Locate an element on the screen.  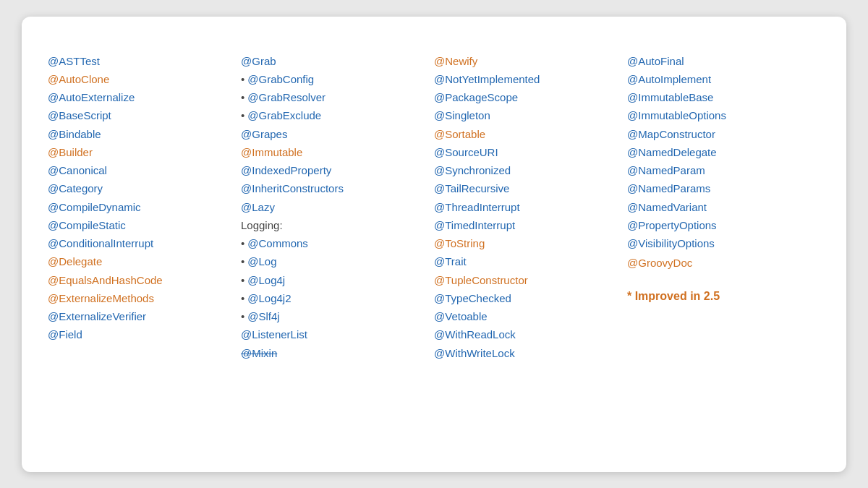
col1-item-4: @Bindable is located at coordinates (142, 134).